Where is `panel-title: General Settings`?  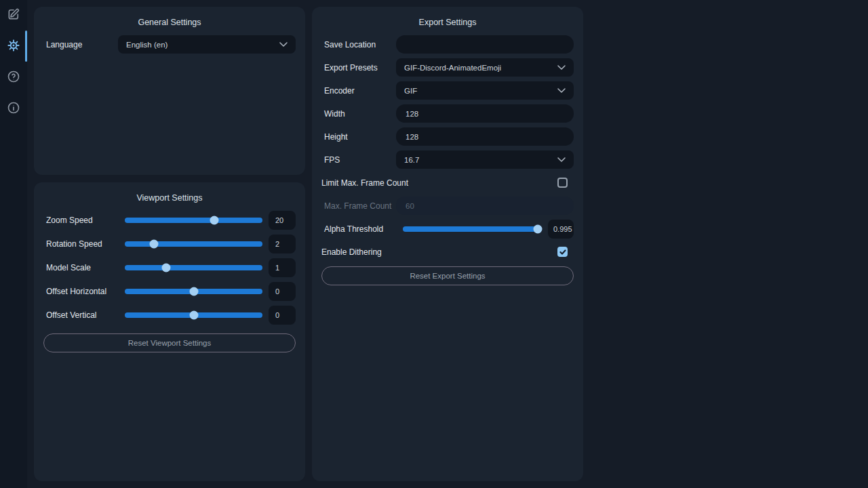 panel-title: General Settings is located at coordinates (170, 23).